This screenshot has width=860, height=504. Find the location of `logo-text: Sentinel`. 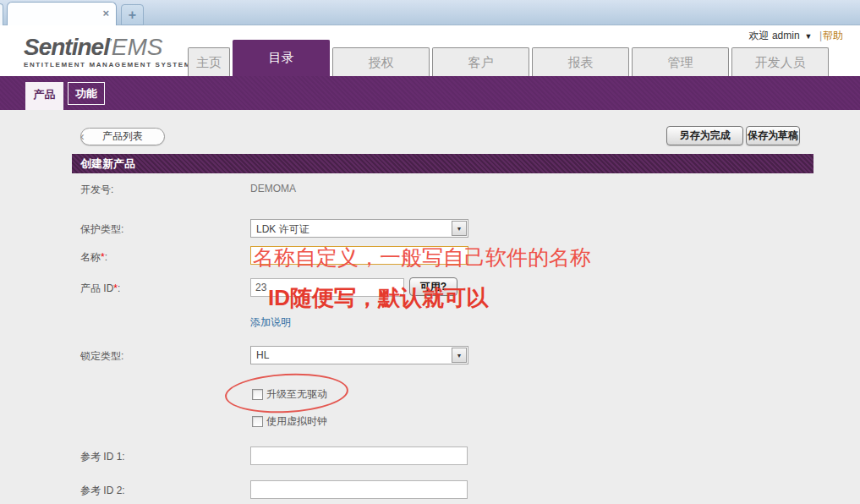

logo-text: Sentinel is located at coordinates (66, 47).